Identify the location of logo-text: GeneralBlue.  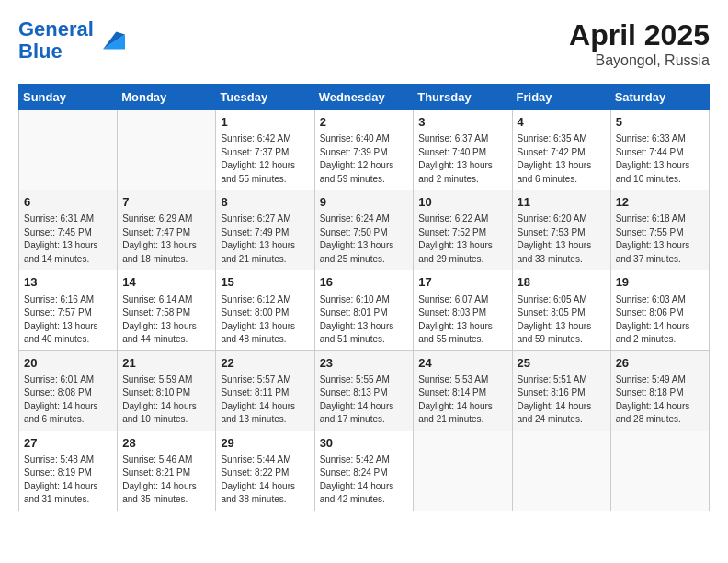
(56, 40).